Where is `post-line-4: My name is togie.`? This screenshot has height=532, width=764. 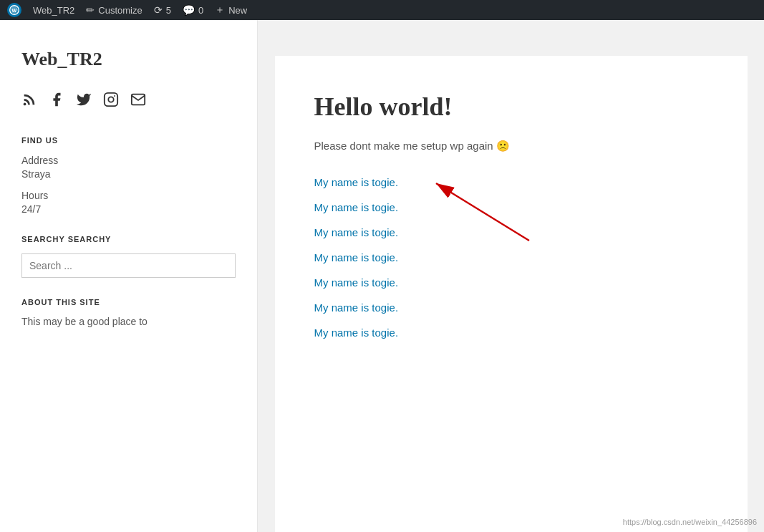
post-line-4: My name is togie. is located at coordinates (511, 258).